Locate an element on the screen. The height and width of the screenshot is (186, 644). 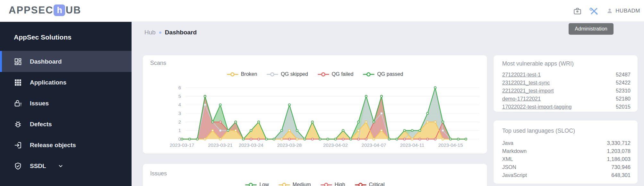
list-item: Markdown 1,203,078 is located at coordinates (566, 151).